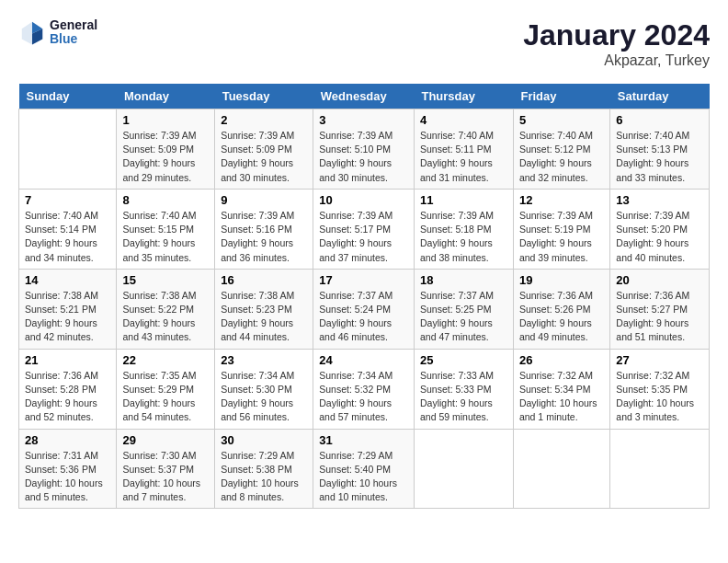  I want to click on day-number: 25, so click(463, 361).